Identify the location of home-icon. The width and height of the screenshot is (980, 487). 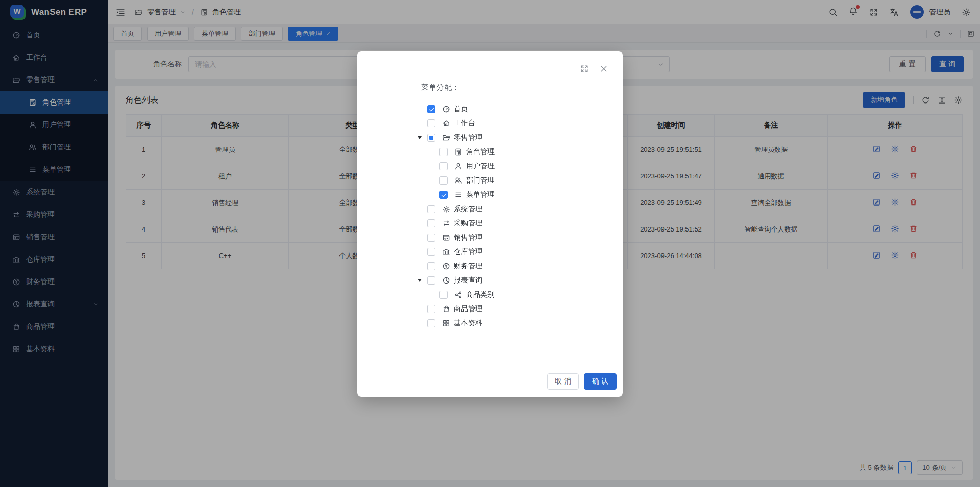
(446, 123).